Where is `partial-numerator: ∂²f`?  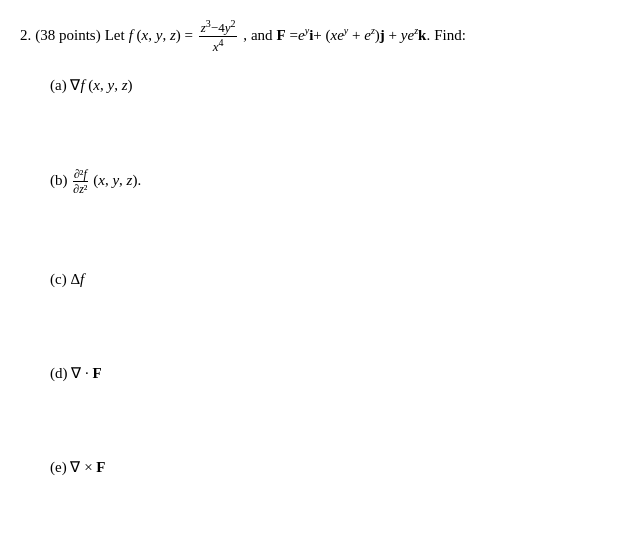 partial-numerator: ∂²f is located at coordinates (80, 174).